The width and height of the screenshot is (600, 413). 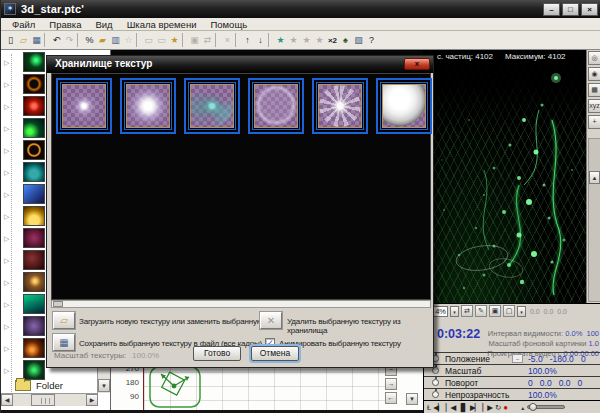 I want to click on move-down-icon: ↓, so click(x=260, y=40).